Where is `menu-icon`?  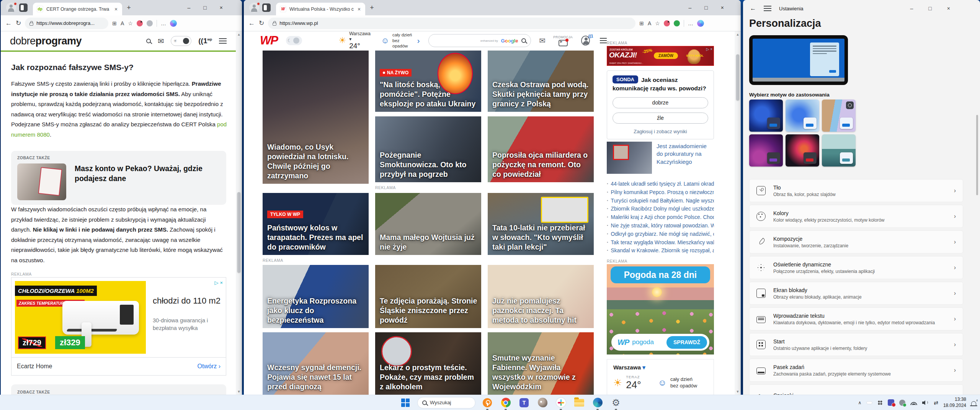 menu-icon is located at coordinates (223, 41).